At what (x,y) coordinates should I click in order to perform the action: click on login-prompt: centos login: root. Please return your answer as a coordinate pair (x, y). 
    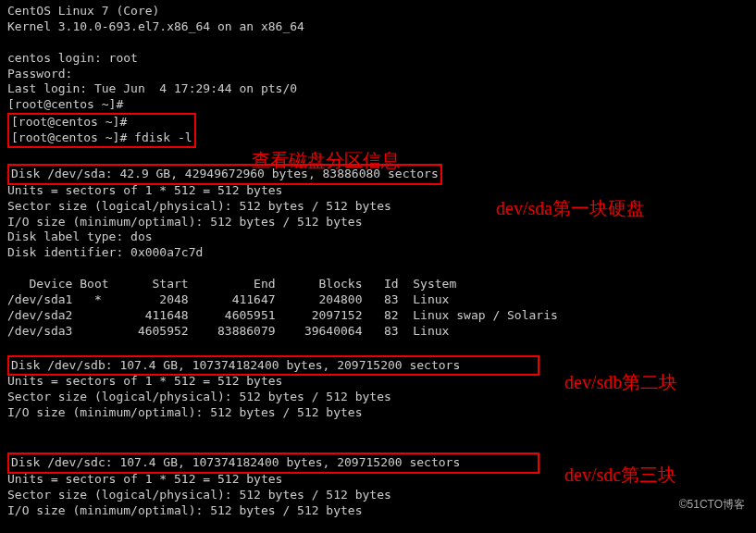
    Looking at the image, I should click on (378, 59).